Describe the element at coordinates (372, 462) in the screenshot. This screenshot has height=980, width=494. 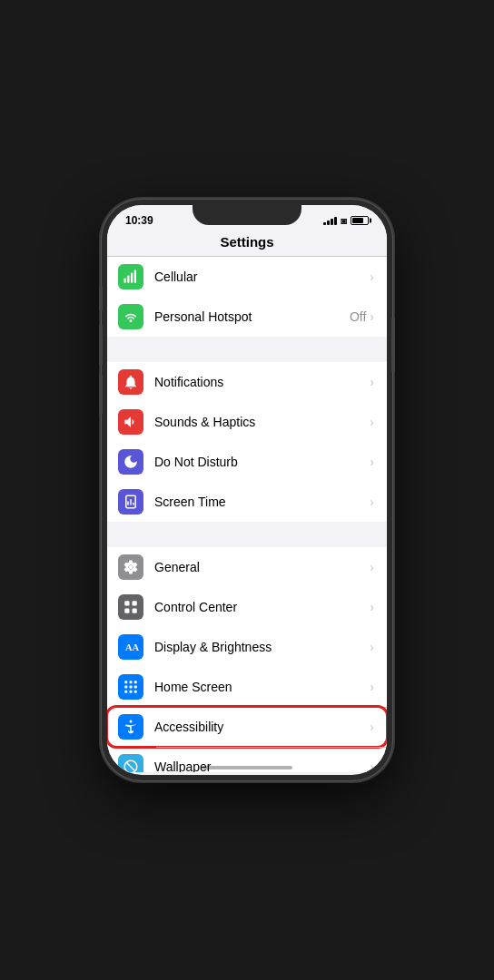
I see `dnd-chevron: ›` at that location.